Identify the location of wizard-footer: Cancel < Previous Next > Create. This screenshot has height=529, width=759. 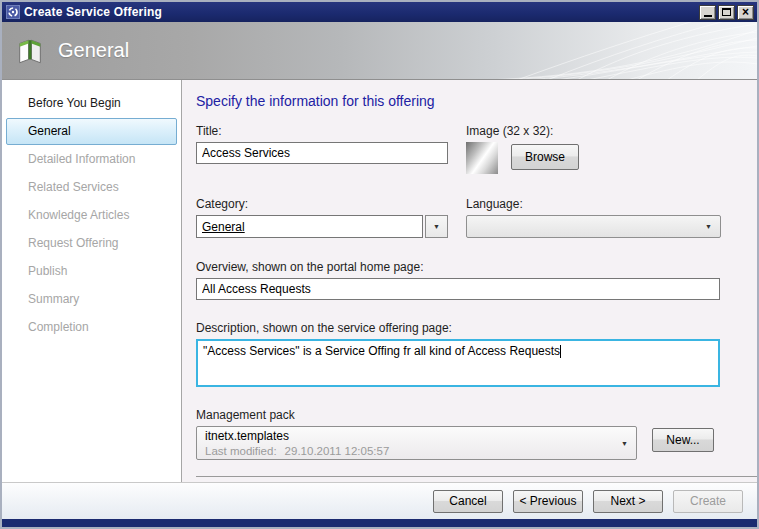
(380, 500).